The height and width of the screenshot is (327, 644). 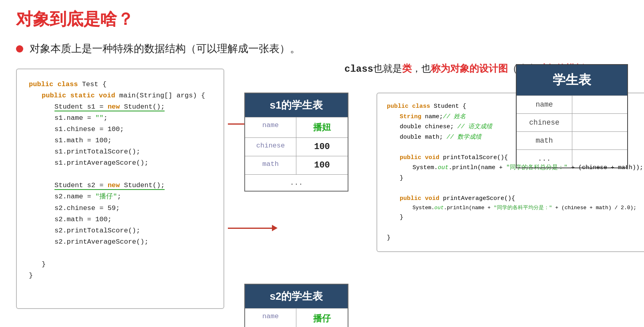 What do you see at coordinates (296, 210) in the screenshot?
I see `tables-section: s1的学生表 name 播妞 chinese 100 math 100 ...` at bounding box center [296, 210].